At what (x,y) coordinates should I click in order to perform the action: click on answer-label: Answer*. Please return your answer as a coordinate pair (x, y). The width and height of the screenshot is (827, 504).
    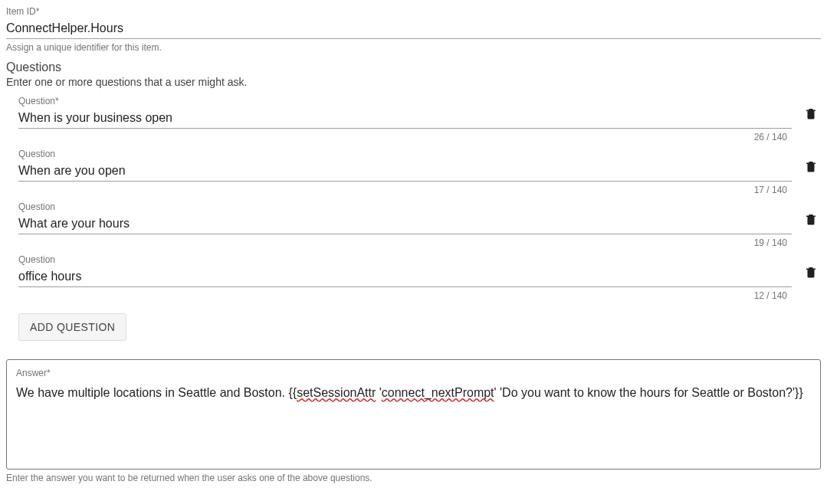
    Looking at the image, I should click on (414, 373).